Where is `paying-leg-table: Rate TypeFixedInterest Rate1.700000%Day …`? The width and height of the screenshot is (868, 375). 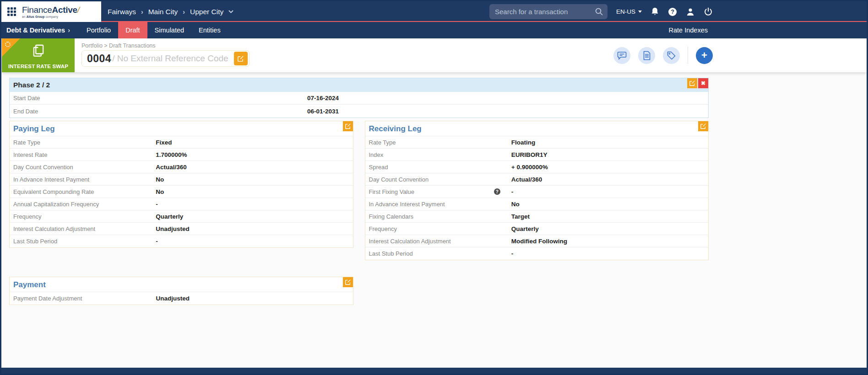 paying-leg-table: Rate TypeFixedInterest Rate1.700000%Day … is located at coordinates (181, 192).